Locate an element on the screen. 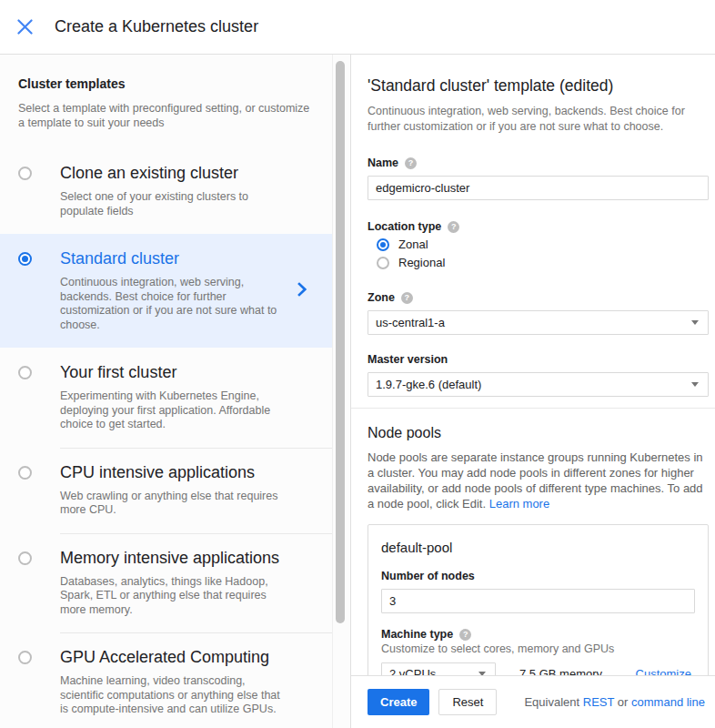 This screenshot has width=715, height=728. template-item-gpu-accelerated: GPU Accelerated Computing Machine learni… is located at coordinates (166, 681).